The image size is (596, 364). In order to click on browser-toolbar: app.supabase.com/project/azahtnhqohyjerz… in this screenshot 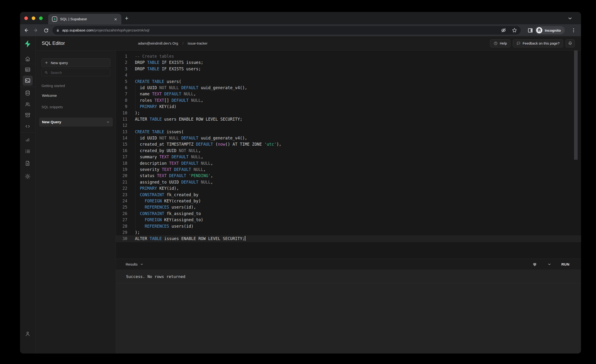, I will do `click(300, 30)`.